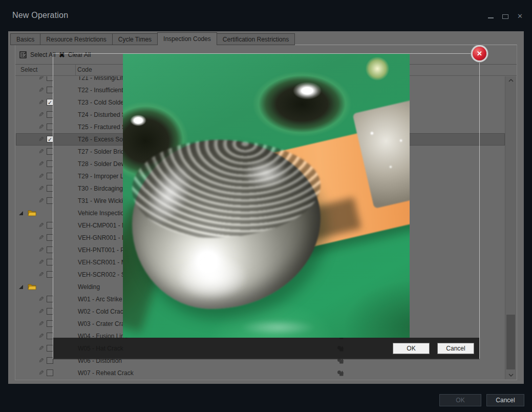  What do you see at coordinates (511, 342) in the screenshot?
I see `scrollbar-thumb` at bounding box center [511, 342].